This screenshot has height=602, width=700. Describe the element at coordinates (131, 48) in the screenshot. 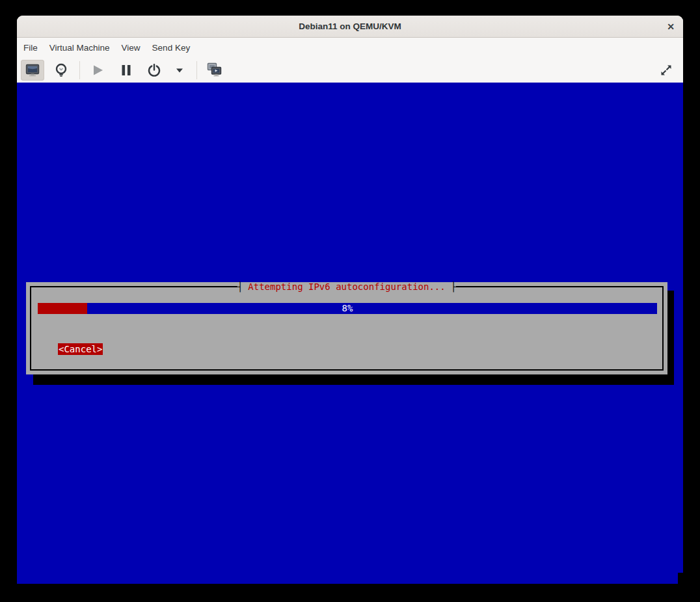

I see `menu-view: View` at that location.